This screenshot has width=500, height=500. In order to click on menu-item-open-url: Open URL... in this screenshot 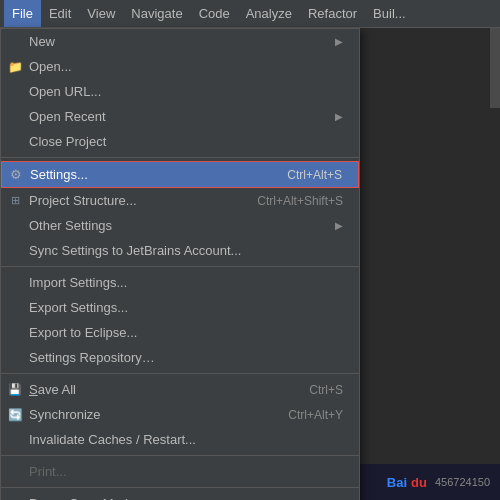, I will do `click(180, 92)`.